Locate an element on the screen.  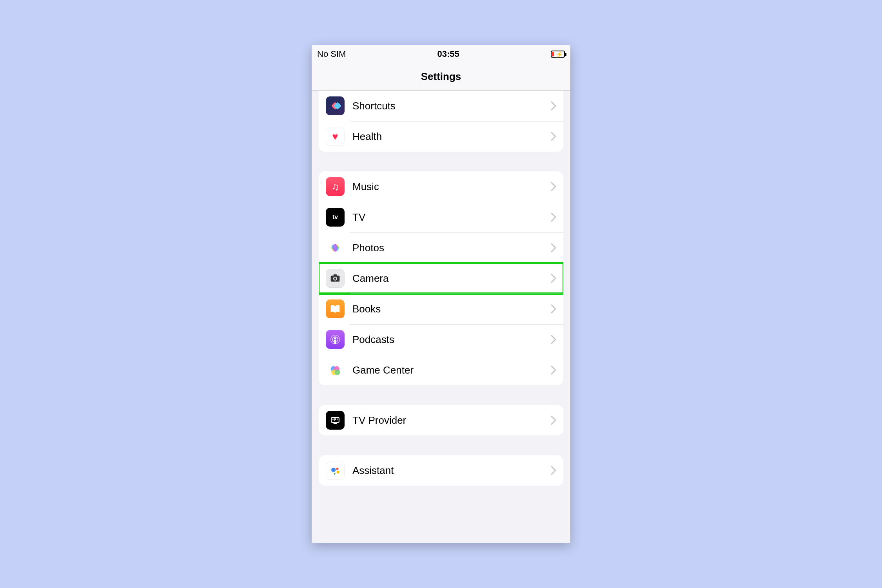
settings-row-shortcuts: Shortcuts is located at coordinates (441, 106).